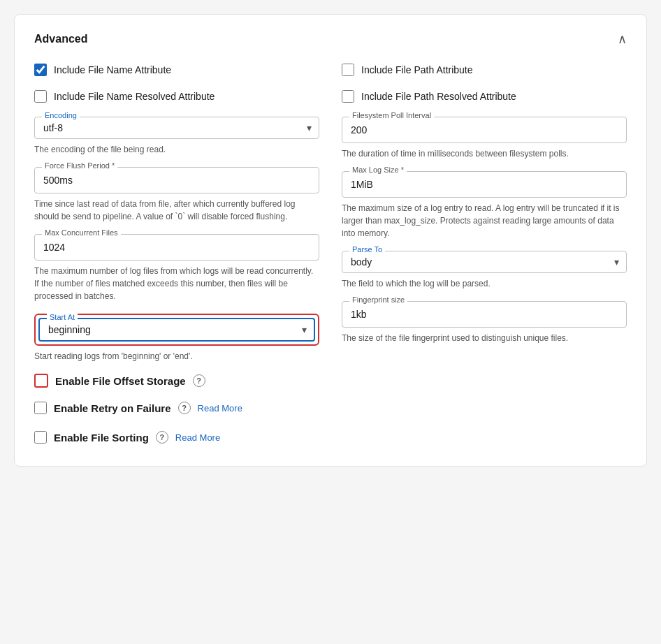 This screenshot has height=644, width=661. Describe the element at coordinates (484, 262) in the screenshot. I see `parse-to-select: Parse To body ▾` at that location.